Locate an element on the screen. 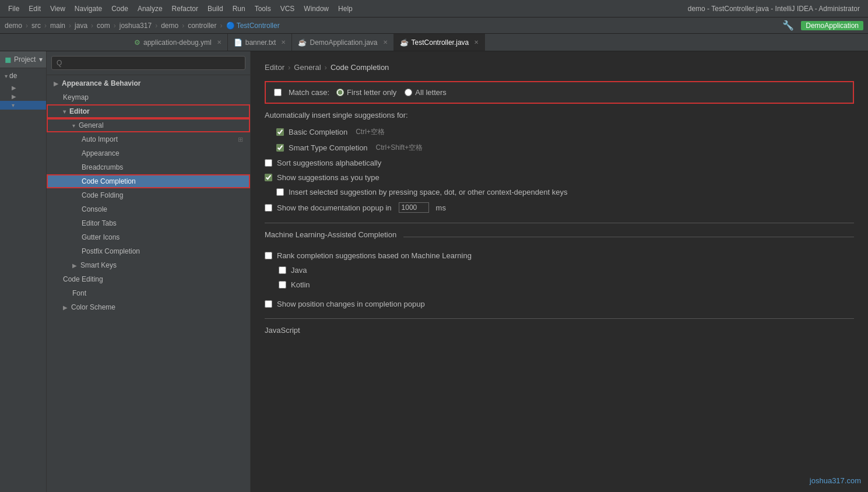 This screenshot has height=492, width=868. popup-value-input is located at coordinates (414, 208).